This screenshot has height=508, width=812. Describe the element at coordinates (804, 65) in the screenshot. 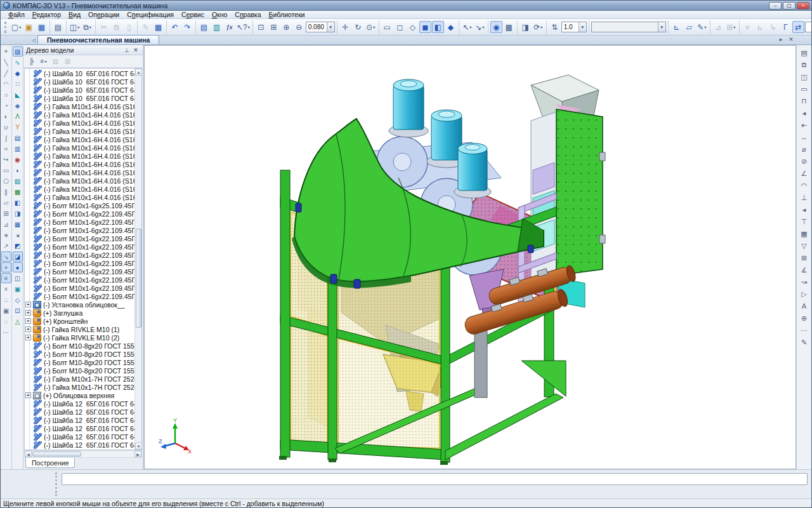

I see `detail-view-icon: ⧉` at that location.